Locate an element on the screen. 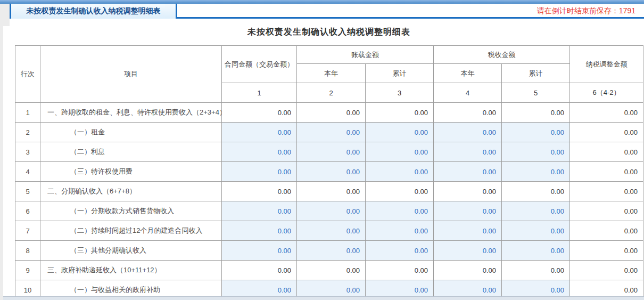 The height and width of the screenshot is (300, 644). item-cell: 三、政府补助递延收入（10+11+12） is located at coordinates (131, 271).